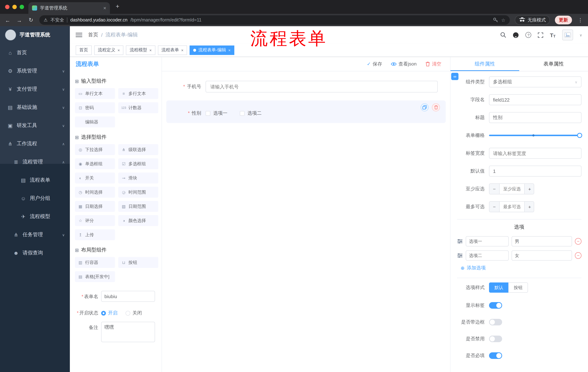 Image resolution: width=588 pixels, height=372 pixels. I want to click on password-key-icon, so click(496, 20).